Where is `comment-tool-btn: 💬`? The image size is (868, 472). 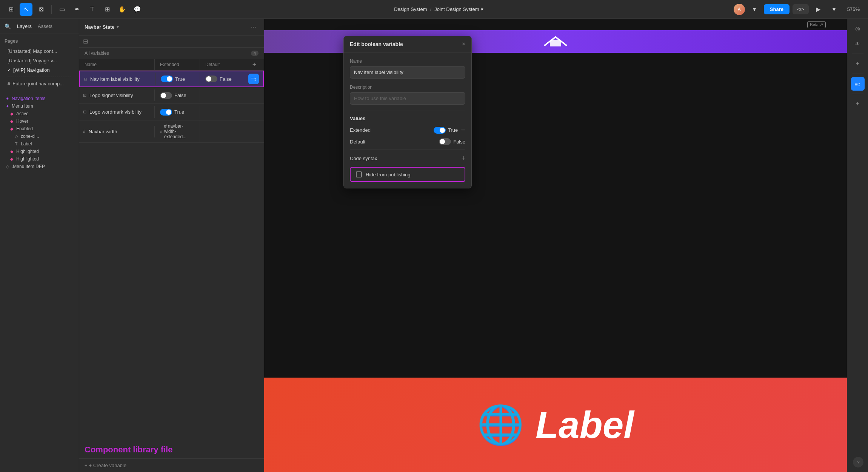
comment-tool-btn: 💬 is located at coordinates (137, 9).